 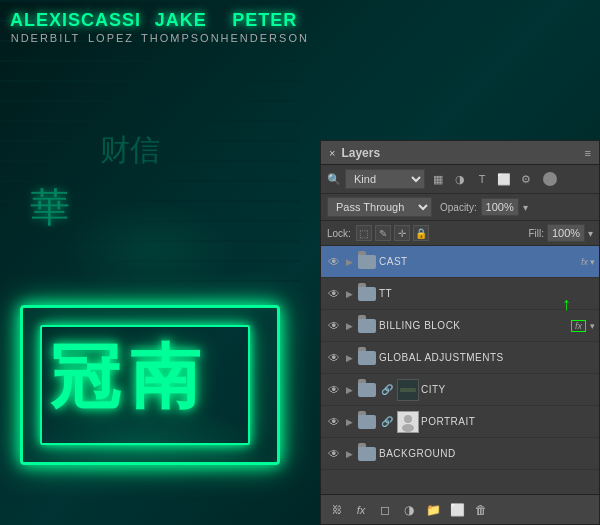 I want to click on fx-arrow-billing: ▾, so click(x=592, y=326).